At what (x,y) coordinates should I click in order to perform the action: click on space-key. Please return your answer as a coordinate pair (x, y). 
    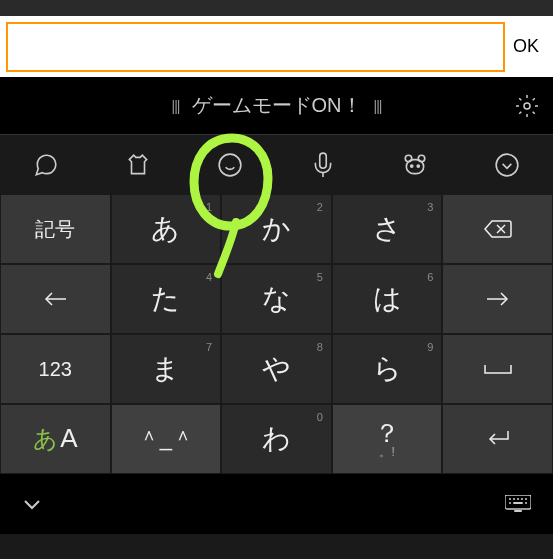
    Looking at the image, I should click on (498, 369).